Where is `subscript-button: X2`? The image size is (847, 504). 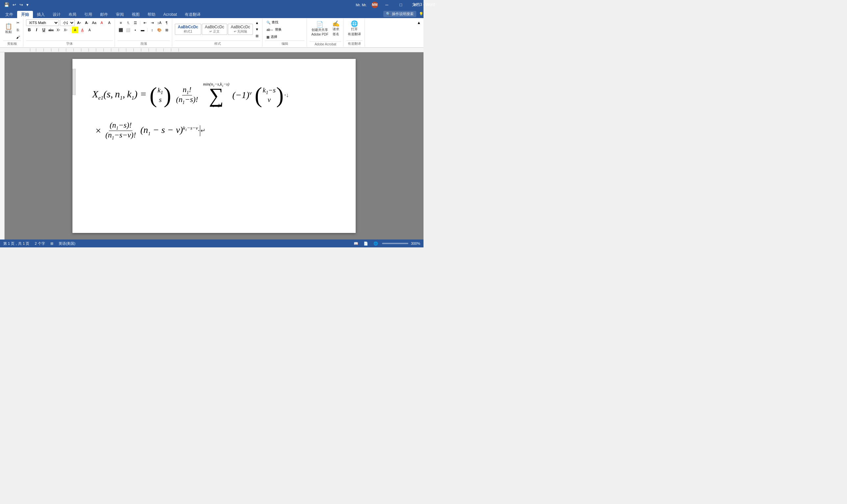 subscript-button: X2 is located at coordinates (58, 30).